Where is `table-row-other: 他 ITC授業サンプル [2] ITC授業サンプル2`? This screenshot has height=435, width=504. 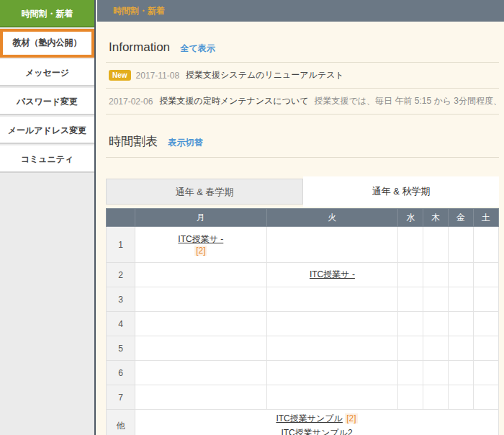
table-row-other: 他 ITC授業サンプル [2] ITC授業サンプル2 is located at coordinates (302, 422).